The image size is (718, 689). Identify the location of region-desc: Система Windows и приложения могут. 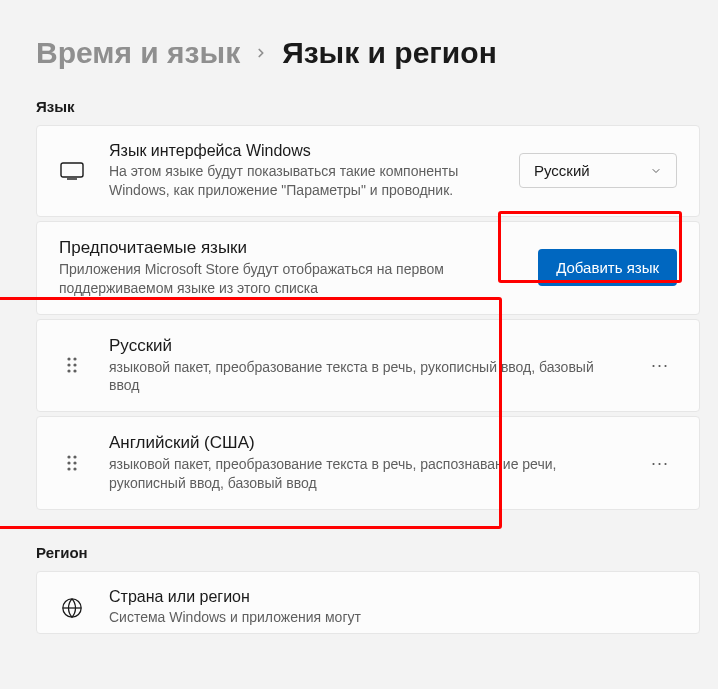
(316, 618).